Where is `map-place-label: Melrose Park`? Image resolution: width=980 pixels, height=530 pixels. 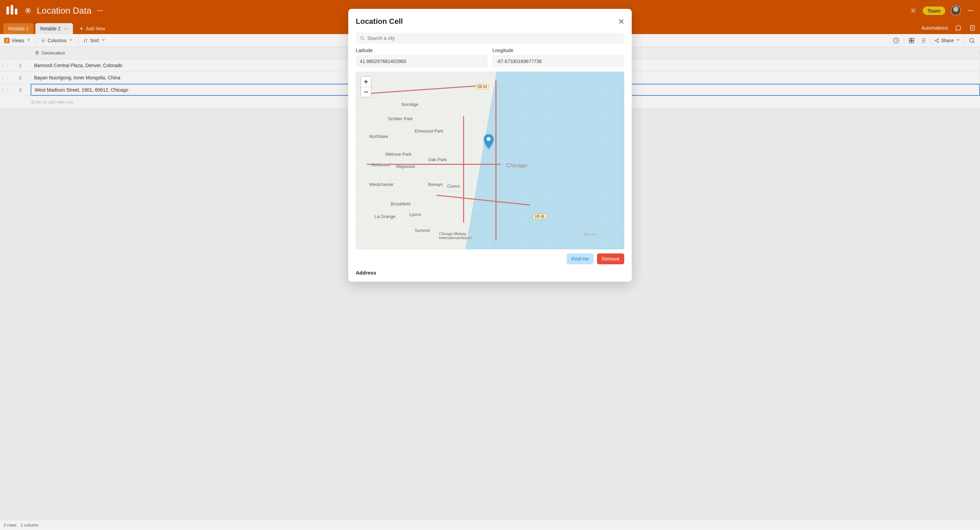 map-place-label: Melrose Park is located at coordinates (399, 154).